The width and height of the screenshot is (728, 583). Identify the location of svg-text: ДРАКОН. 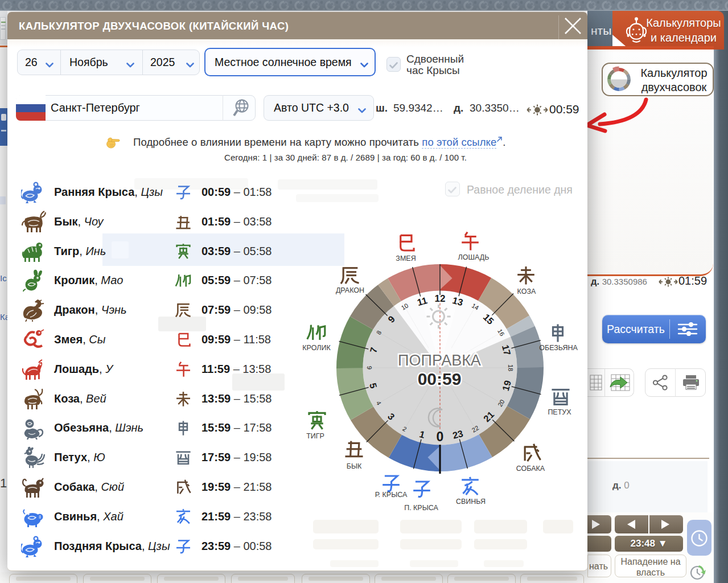
(350, 290).